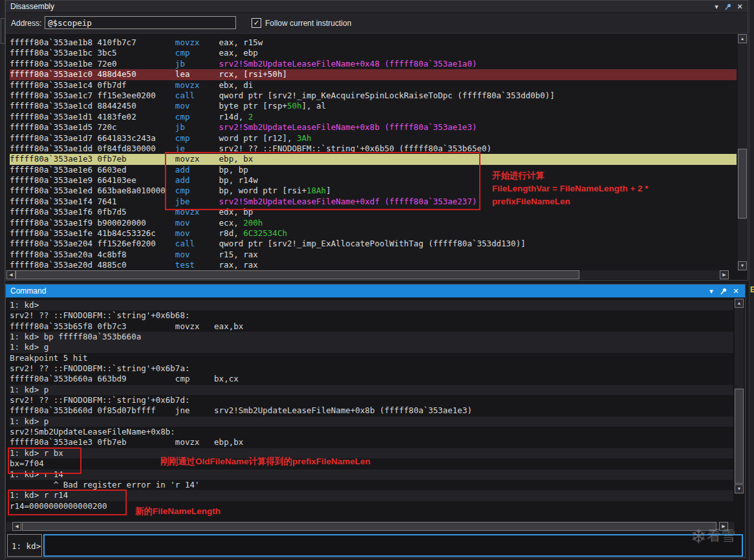 This screenshot has height=560, width=754. Describe the element at coordinates (373, 127) in the screenshot. I see `disasm-line: fffff80a`353ae1d5720cjbsrv2!Smb2UpdateLe…` at that location.